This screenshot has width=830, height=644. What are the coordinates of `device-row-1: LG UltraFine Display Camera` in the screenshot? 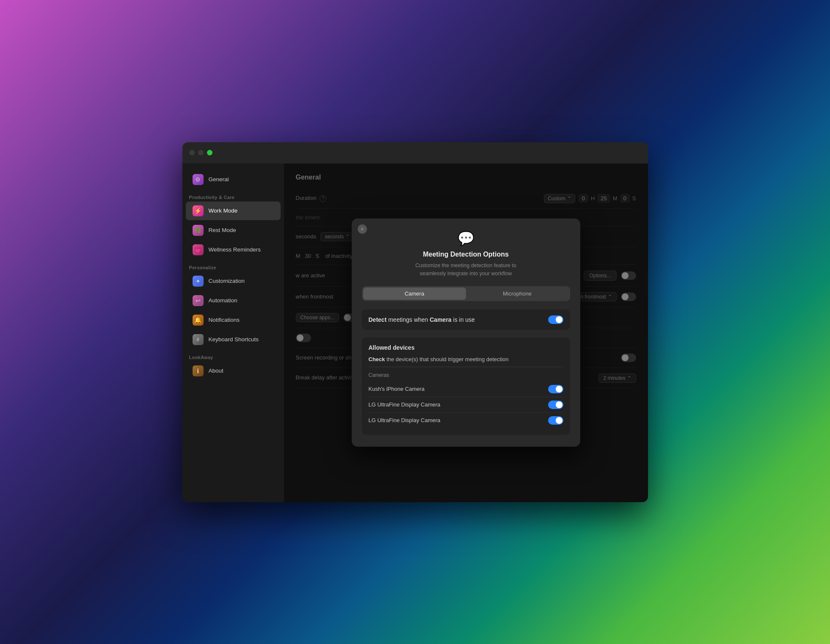 It's located at (466, 405).